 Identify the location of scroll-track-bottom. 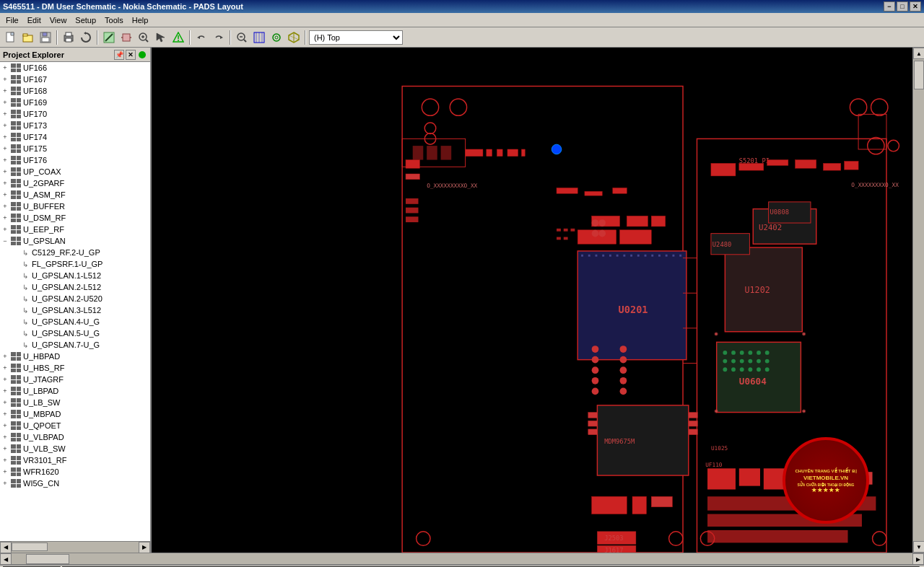
(462, 558).